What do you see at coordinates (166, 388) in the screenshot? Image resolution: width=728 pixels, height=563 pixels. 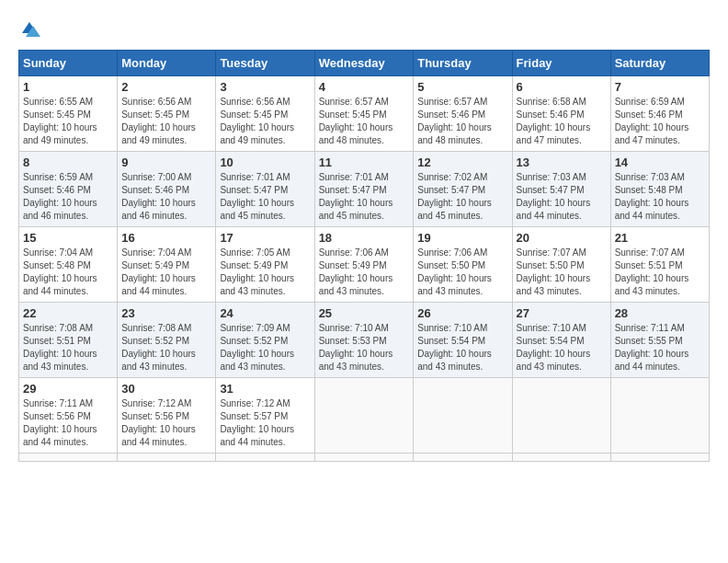 I see `day-number: 30` at bounding box center [166, 388].